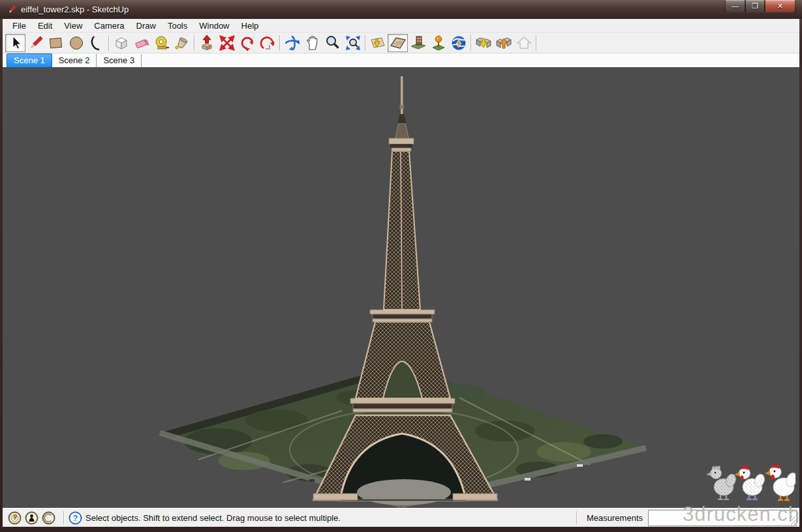 The image size is (802, 532). I want to click on arc-icon, so click(97, 43).